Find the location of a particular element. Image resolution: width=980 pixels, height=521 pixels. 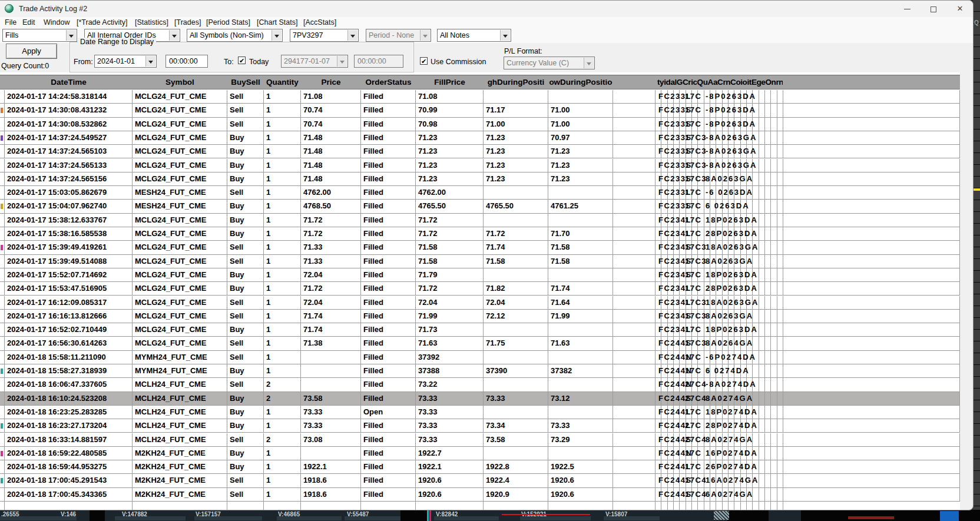

table-row: 2024-01-17 15:39:49.514088MCLG24_FUT_CME… is located at coordinates (480, 261).